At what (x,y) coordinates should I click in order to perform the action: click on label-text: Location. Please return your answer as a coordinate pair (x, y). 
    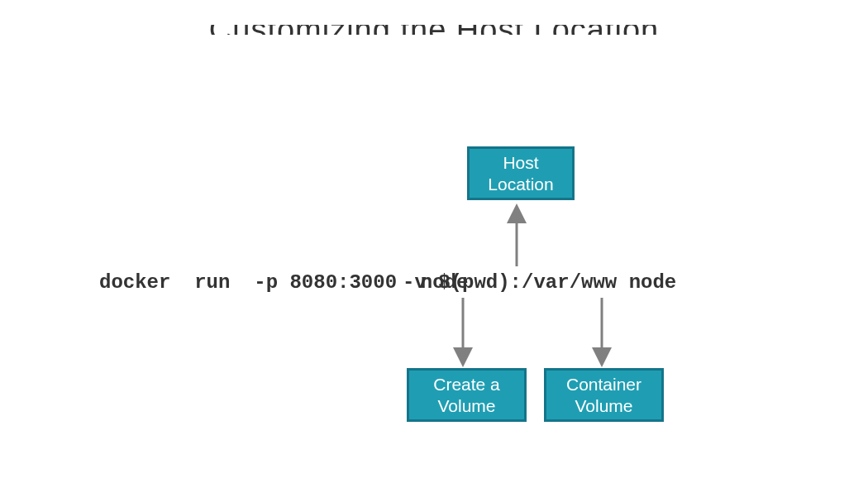
    Looking at the image, I should click on (521, 184).